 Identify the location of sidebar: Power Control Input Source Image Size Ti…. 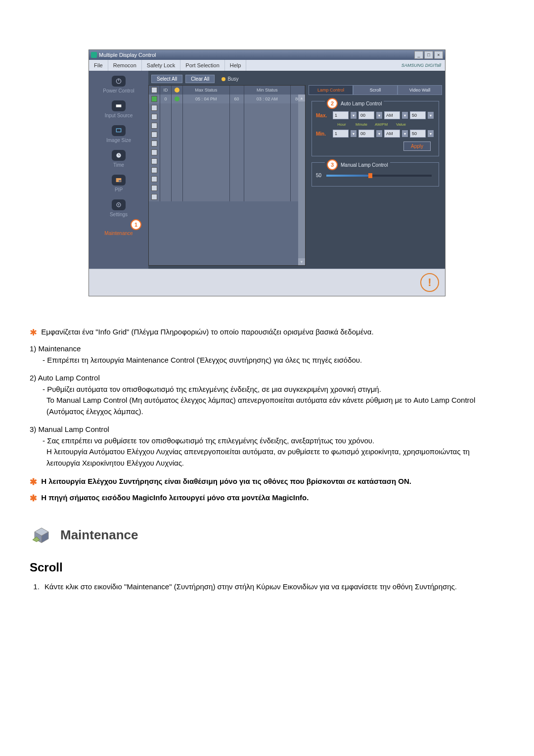
(119, 170).